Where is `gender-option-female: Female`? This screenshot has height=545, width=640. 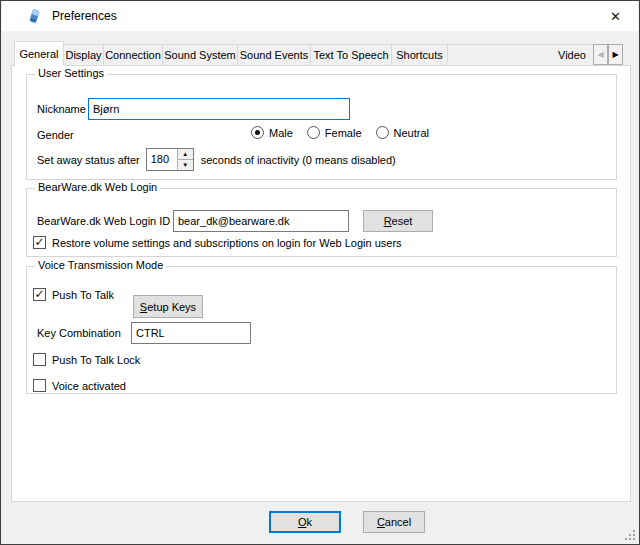
gender-option-female: Female is located at coordinates (334, 132).